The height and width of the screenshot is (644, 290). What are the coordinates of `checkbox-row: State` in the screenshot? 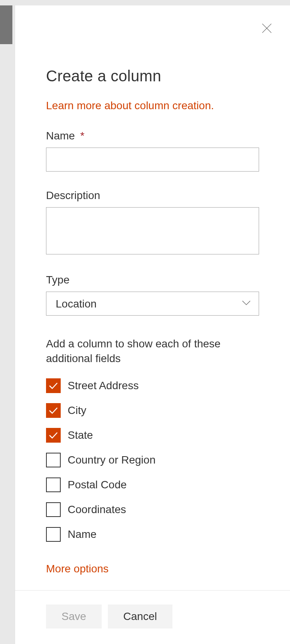 It's located at (152, 435).